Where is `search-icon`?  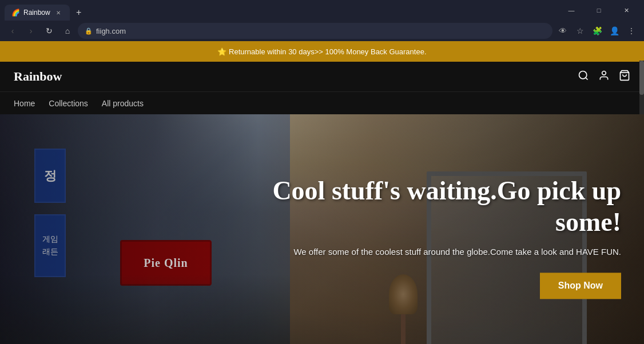
search-icon is located at coordinates (583, 77).